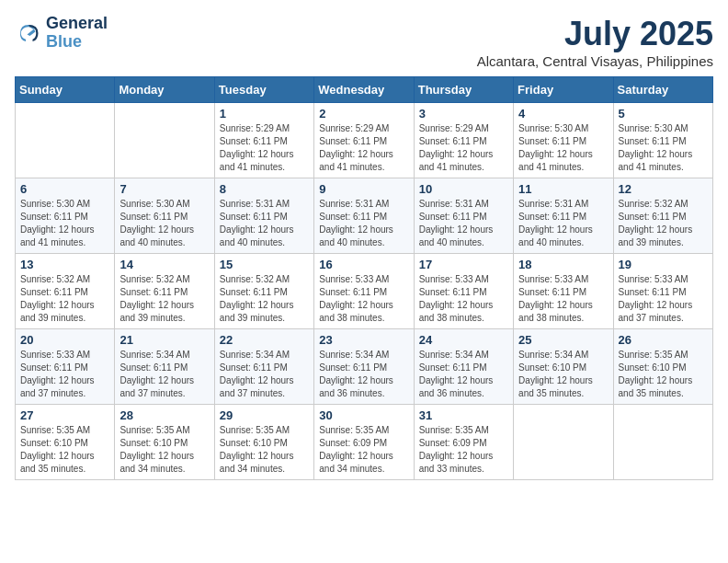  I want to click on calendar-day-cell: 5Sunrise: 5:30 AM Sunset: 6:11 PM Daylig…, so click(663, 141).